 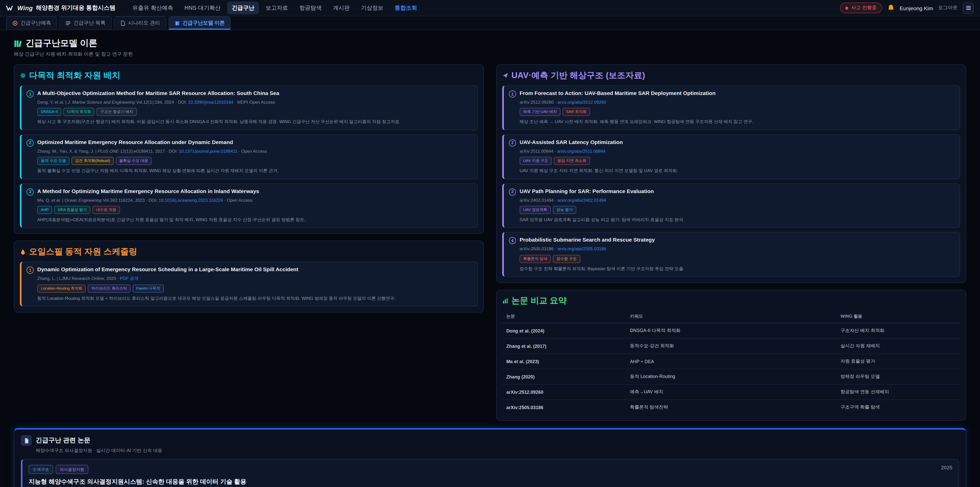 What do you see at coordinates (490, 48) in the screenshot?
I see `page-header: 긴급구난모델 이론 해상 긴급구난 자원 배치·최적화 이론 및 참고 연구 문…` at bounding box center [490, 48].